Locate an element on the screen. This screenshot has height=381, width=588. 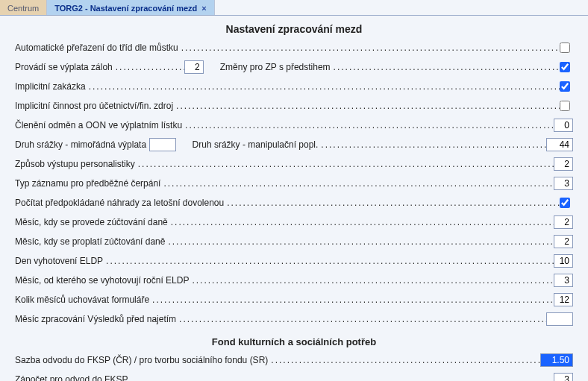
label-auto-prerazeni: Automatické přeřazení do tříd dle můstku is located at coordinates (97, 48).